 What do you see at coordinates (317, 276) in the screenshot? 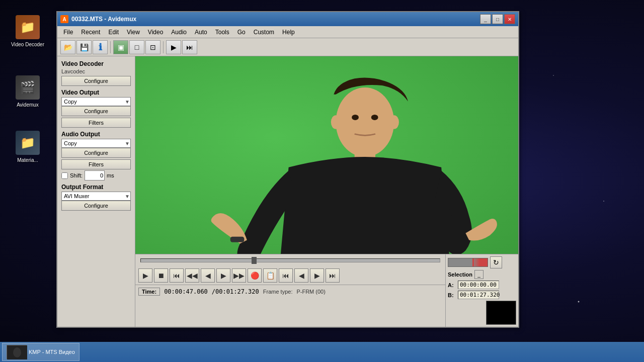
I see `go-b-button: ▶` at bounding box center [317, 276].